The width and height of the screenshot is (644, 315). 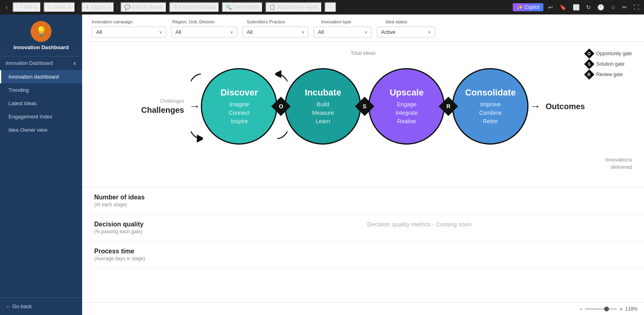 I want to click on sidebar-item-latest-ideas: Latest ideas, so click(x=41, y=103).